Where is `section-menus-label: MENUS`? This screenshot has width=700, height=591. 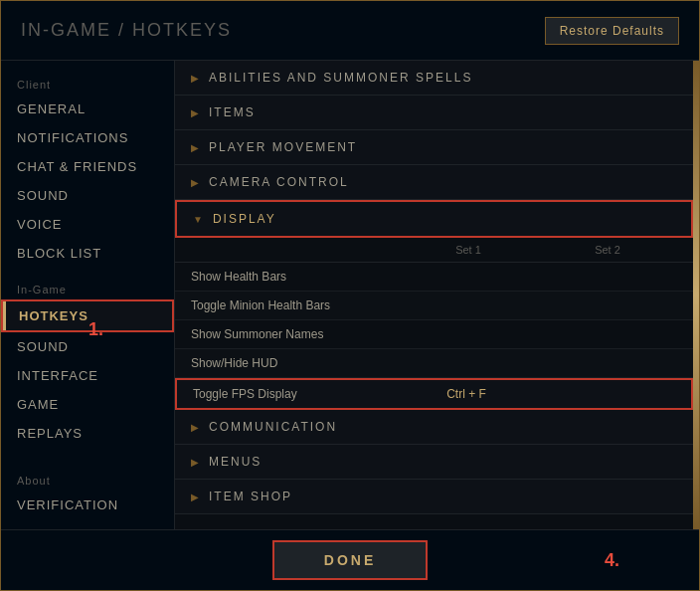 section-menus-label: MENUS is located at coordinates (235, 462).